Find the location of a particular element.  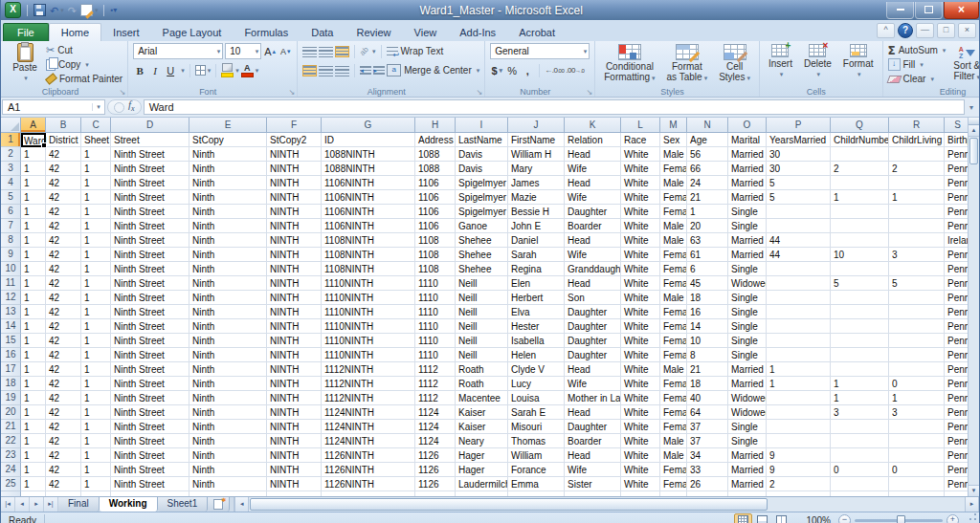

cell-A24: 1 is located at coordinates (33, 470).